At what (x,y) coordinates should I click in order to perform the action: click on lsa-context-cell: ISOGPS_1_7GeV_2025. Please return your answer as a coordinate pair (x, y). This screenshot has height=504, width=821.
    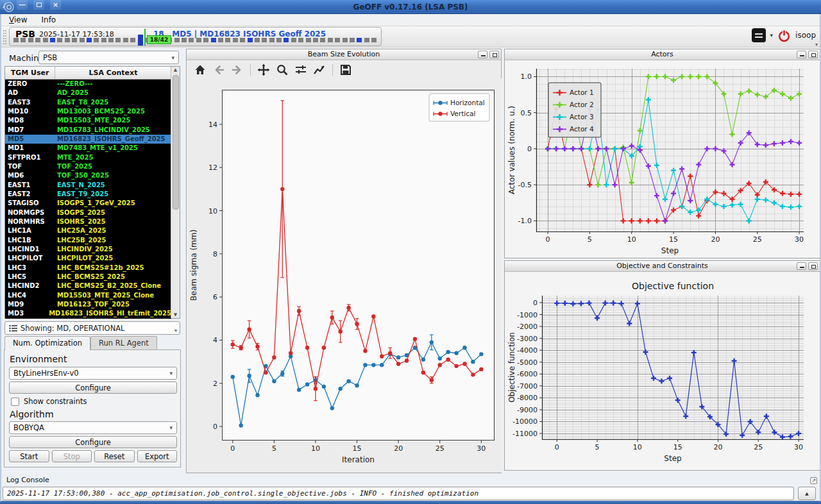
    Looking at the image, I should click on (113, 203).